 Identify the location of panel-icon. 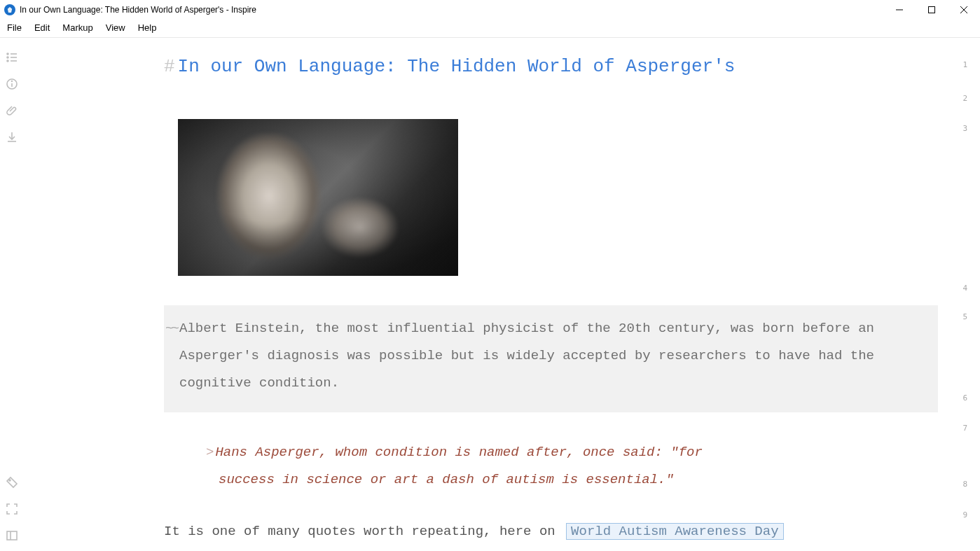
(12, 536).